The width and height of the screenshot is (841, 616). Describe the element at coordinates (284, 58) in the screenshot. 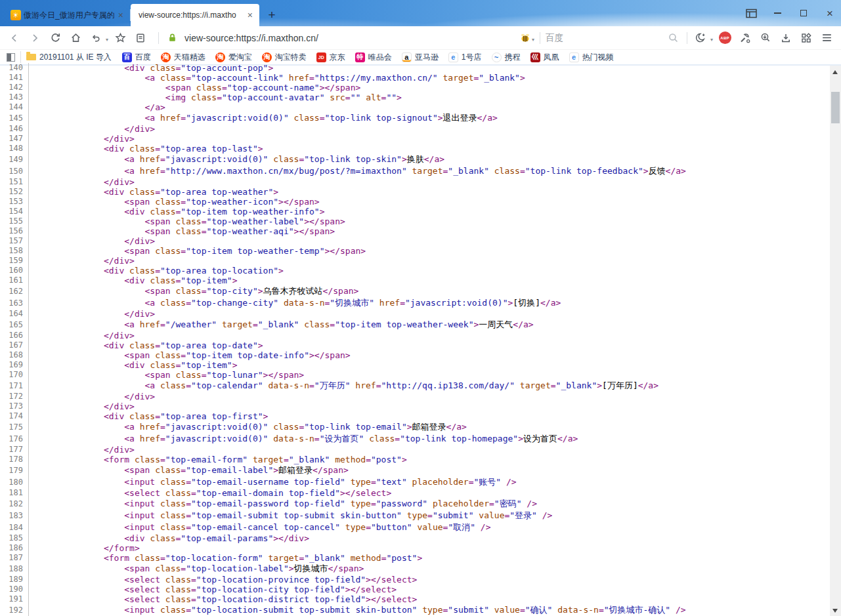

I see `bookmark-item: 淘淘宝特卖` at that location.